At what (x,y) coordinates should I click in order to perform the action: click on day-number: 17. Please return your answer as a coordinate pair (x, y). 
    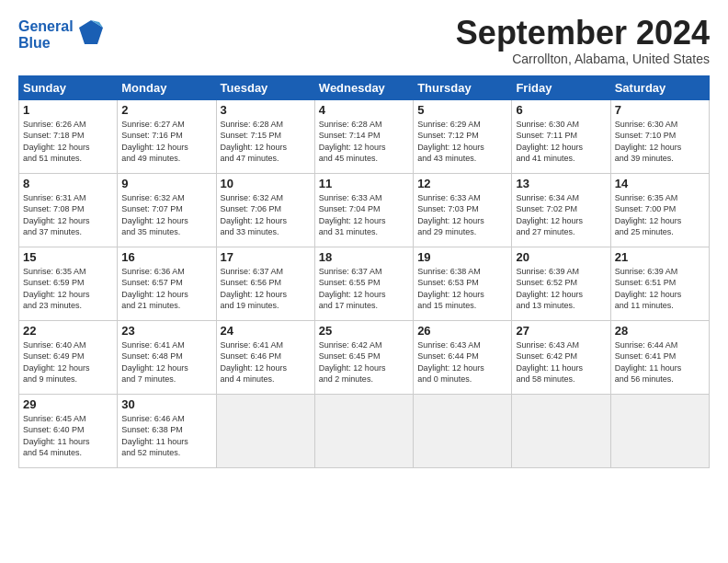
    Looking at the image, I should click on (266, 258).